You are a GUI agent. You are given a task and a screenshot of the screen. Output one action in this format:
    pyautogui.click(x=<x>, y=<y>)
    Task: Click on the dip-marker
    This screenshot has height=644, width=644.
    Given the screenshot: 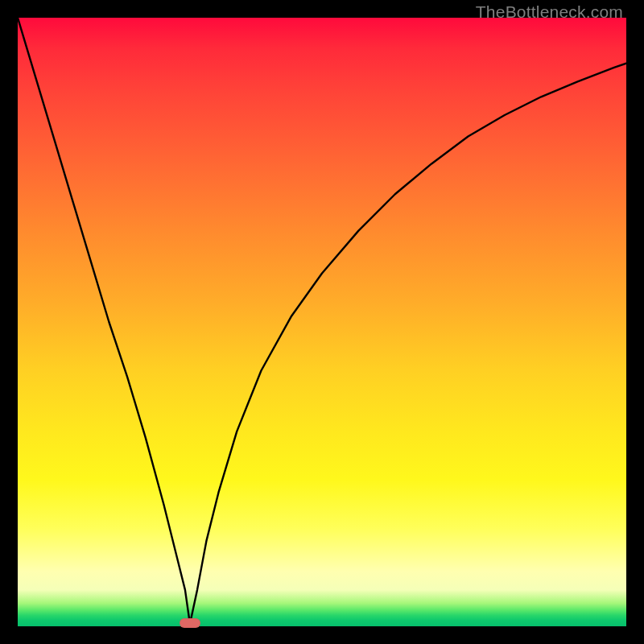 What is the action you would take?
    pyautogui.click(x=190, y=623)
    